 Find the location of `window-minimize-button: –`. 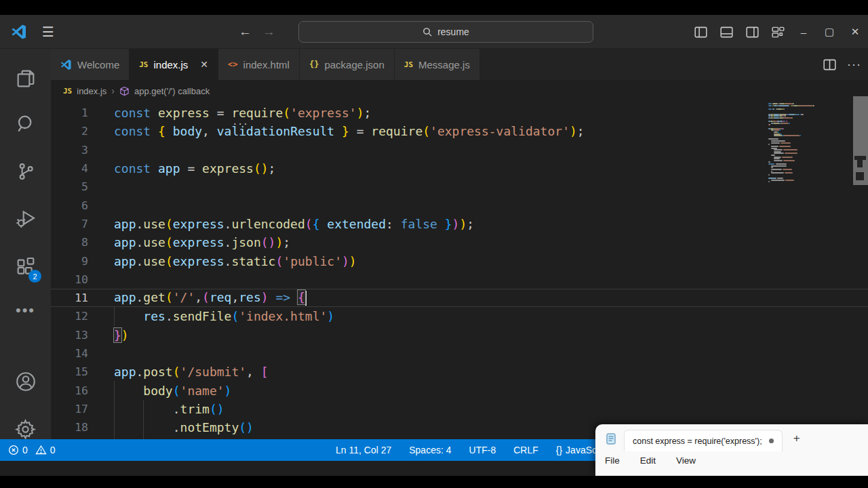

window-minimize-button: – is located at coordinates (804, 32).